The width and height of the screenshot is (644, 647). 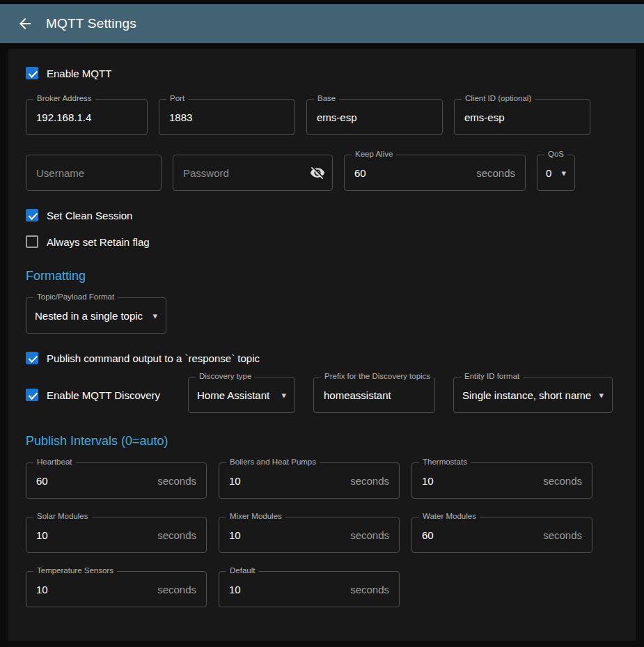 What do you see at coordinates (322, 276) in the screenshot?
I see `formatting-heading: Formatting` at bounding box center [322, 276].